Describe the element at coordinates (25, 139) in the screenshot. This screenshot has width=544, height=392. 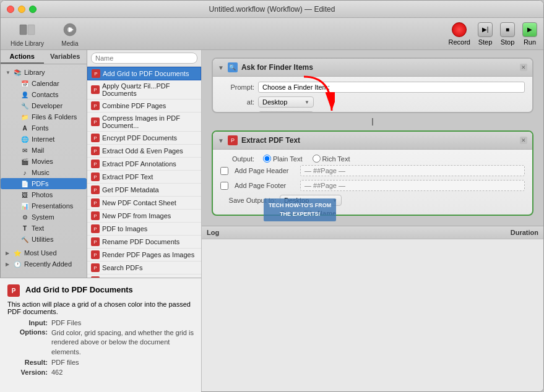
I see `internet-icon: 🌐` at that location.